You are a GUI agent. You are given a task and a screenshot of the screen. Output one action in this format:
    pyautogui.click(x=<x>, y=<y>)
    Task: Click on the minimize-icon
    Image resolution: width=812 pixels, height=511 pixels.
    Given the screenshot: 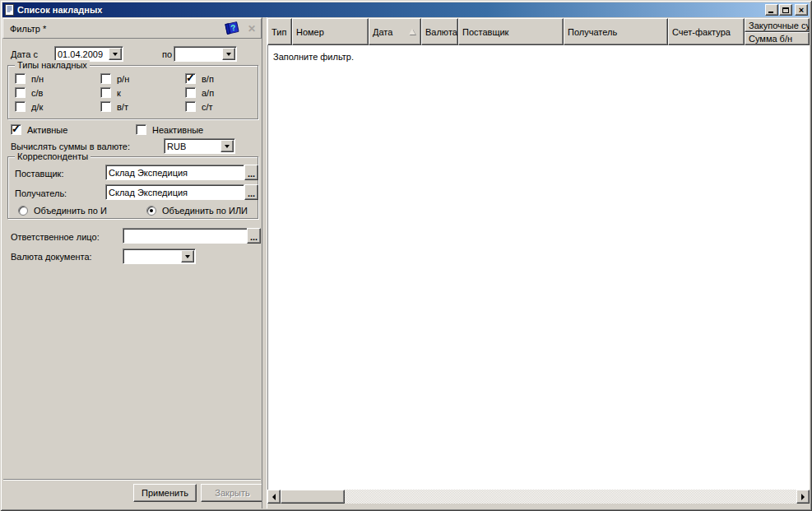 What is the action you would take?
    pyautogui.click(x=771, y=12)
    